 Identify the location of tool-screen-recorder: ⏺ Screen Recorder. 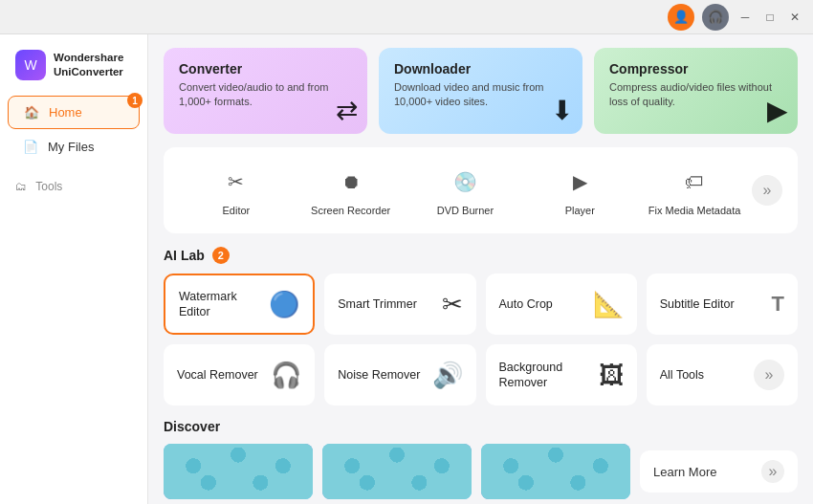
(351, 190).